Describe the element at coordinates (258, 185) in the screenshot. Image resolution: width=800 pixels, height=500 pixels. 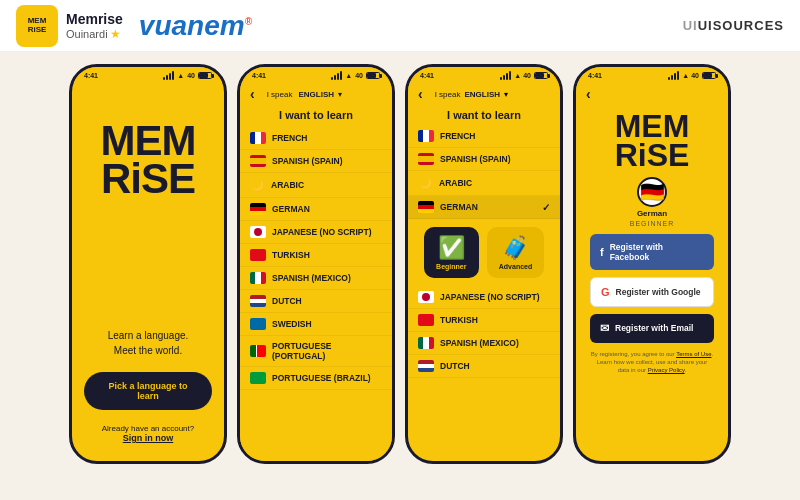
I see `flag-ar: 🌙` at that location.